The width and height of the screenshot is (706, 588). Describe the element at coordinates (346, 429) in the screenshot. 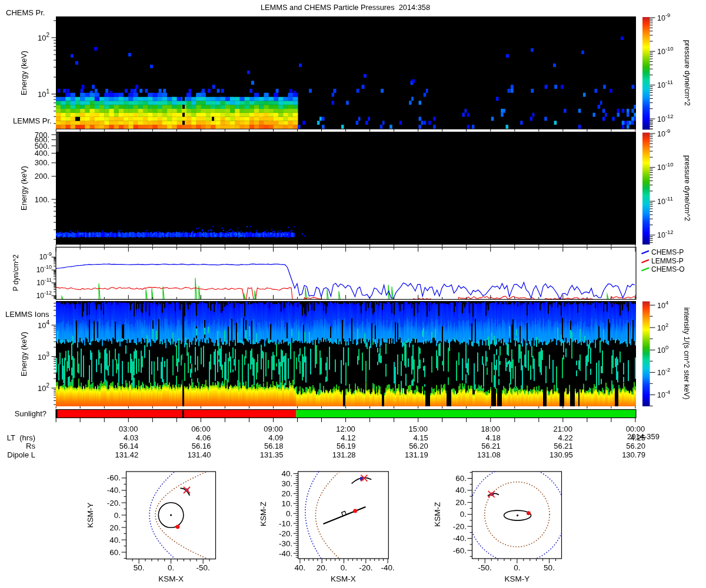

I see `svg-text: 12:00` at that location.